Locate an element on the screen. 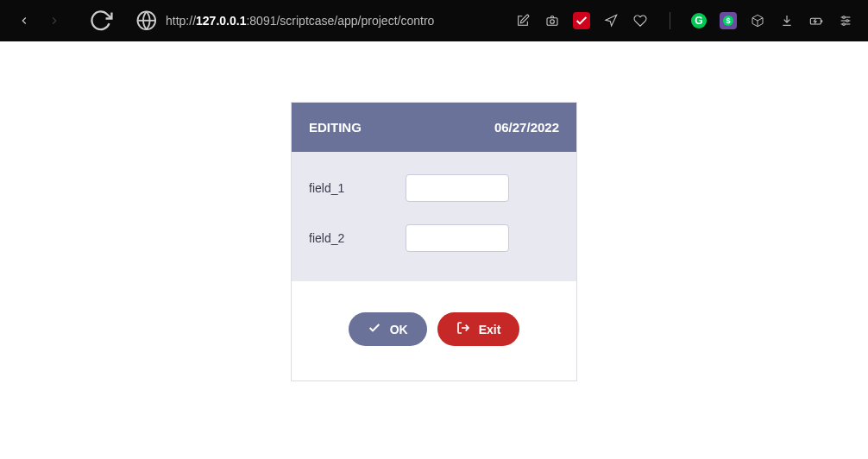 The height and width of the screenshot is (459, 868). reload-button is located at coordinates (101, 21).